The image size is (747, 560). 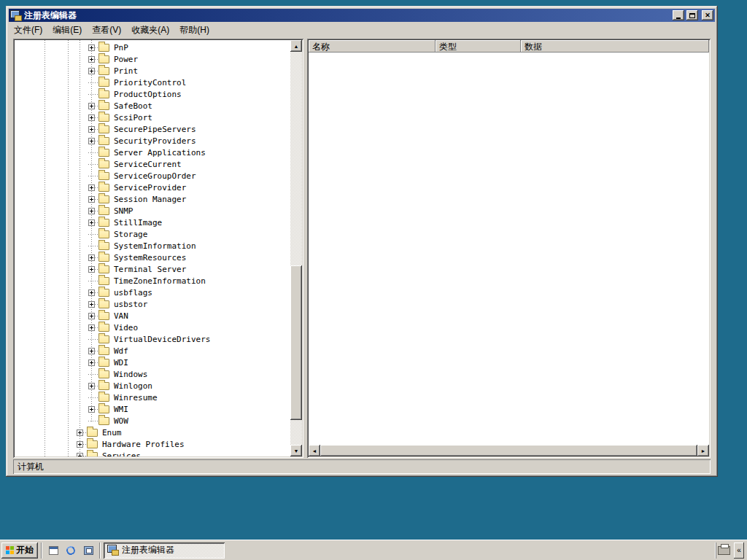 I want to click on tree-item: SNMP, so click(x=152, y=211).